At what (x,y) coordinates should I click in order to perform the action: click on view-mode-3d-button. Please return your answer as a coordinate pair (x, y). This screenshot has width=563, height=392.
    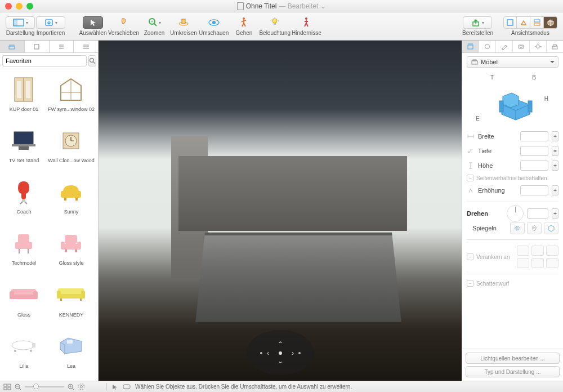
    Looking at the image, I should click on (551, 23).